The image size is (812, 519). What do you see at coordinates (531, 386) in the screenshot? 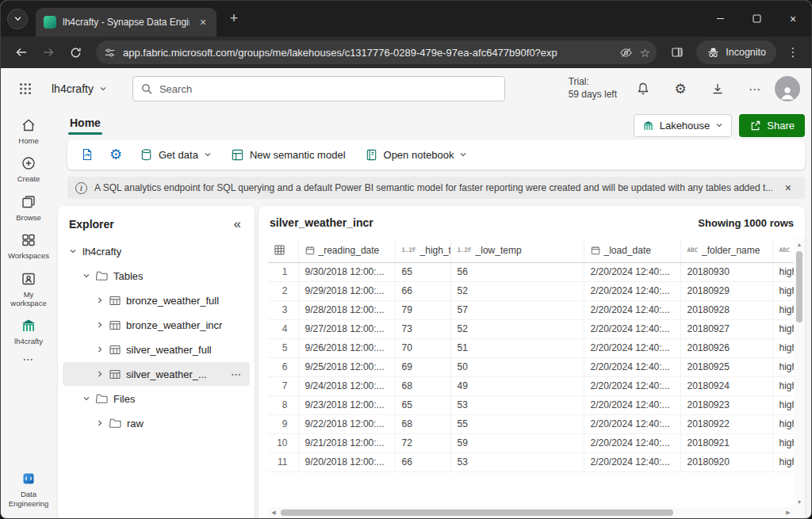
I see `table-row: 79/24/2018 12:00:...68492/20/2024 12:40:…` at bounding box center [531, 386].